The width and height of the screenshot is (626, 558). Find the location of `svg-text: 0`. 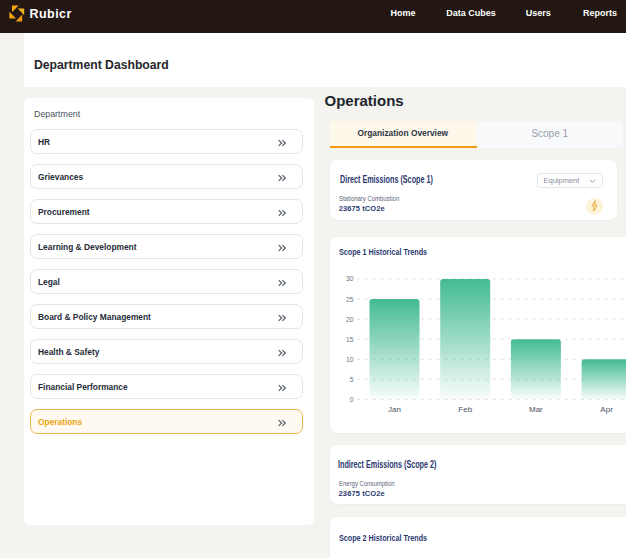

svg-text: 0 is located at coordinates (351, 400).